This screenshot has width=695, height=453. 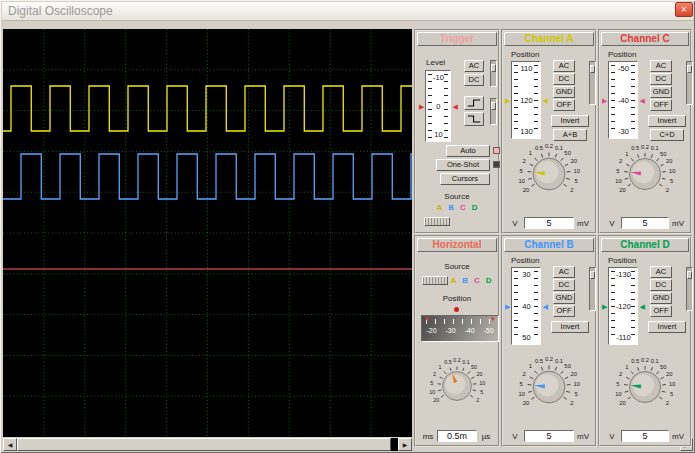 I want to click on channel-b-off-button: OFF, so click(x=564, y=311).